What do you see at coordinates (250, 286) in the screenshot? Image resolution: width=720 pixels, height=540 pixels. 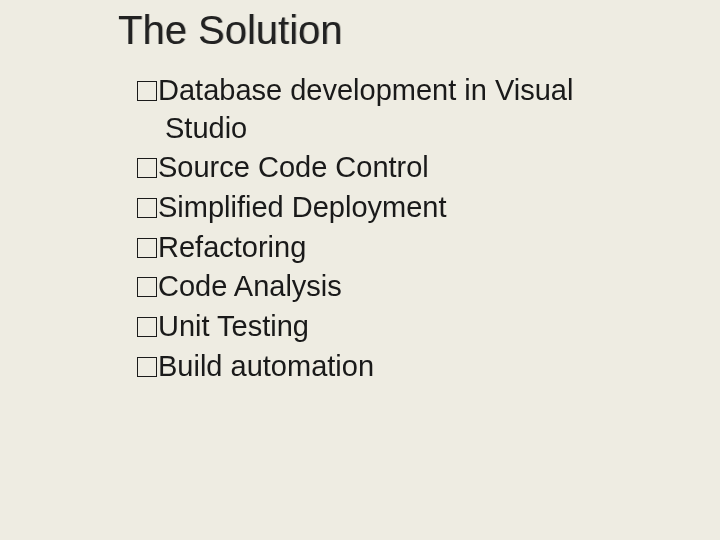 I see `list-item-text: Code Analysis` at bounding box center [250, 286].